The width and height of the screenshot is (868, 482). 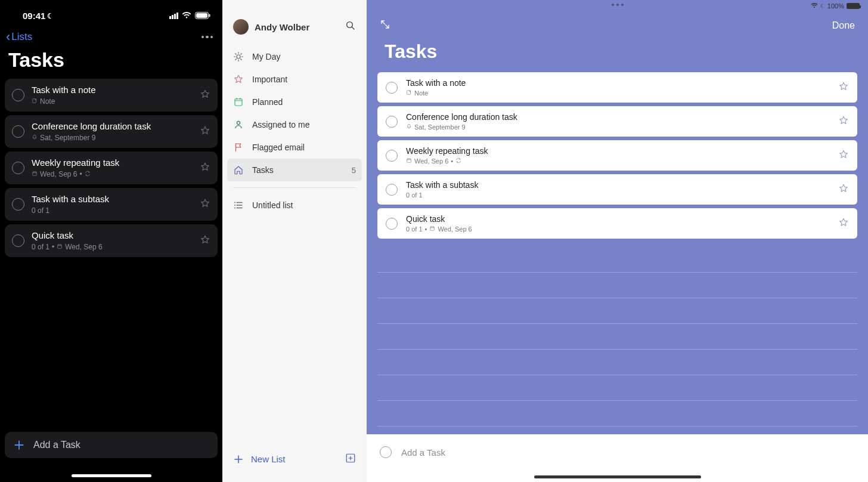 I want to click on task-title: Weekly repeating task, so click(x=112, y=162).